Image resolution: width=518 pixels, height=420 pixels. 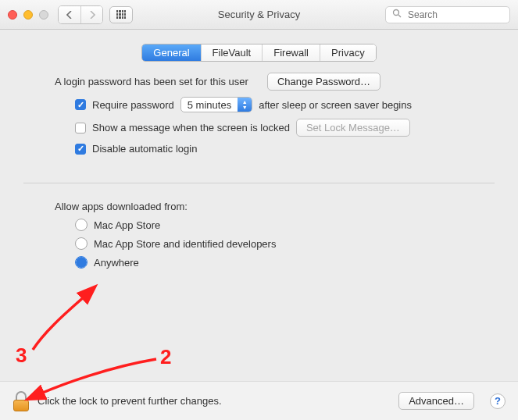 What do you see at coordinates (133, 105) in the screenshot?
I see `require-password-prefix: Require password` at bounding box center [133, 105].